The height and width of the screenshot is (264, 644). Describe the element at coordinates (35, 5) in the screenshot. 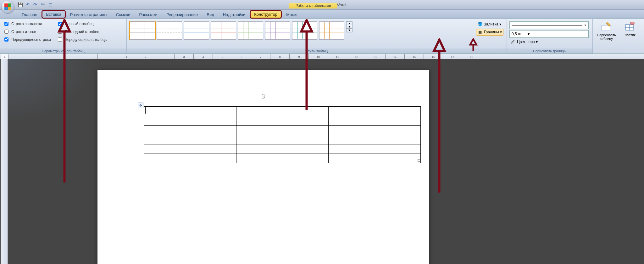

I see `quick-access-toolbar: 💾 ↶ ↷ ᴬᴮ ▢` at that location.